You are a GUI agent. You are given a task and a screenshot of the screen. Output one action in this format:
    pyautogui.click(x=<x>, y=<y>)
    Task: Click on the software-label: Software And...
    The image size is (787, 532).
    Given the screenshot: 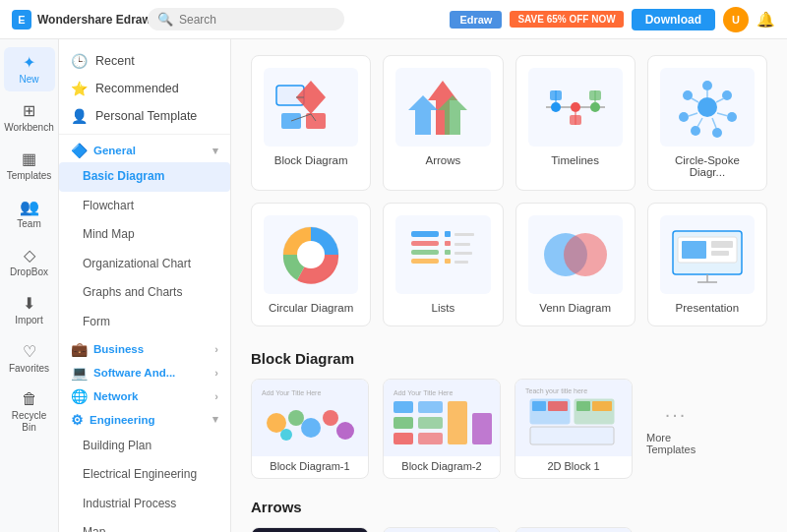 What is the action you would take?
    pyautogui.click(x=134, y=373)
    